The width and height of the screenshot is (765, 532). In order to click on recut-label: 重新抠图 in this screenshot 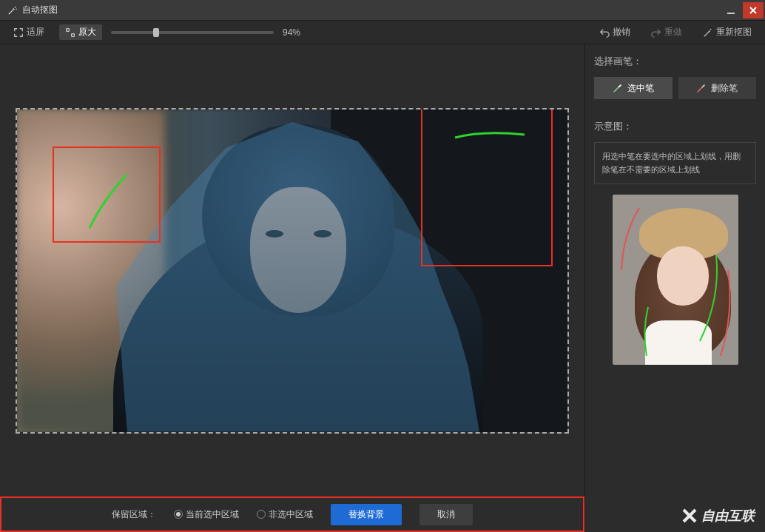, I will do `click(734, 33)`.